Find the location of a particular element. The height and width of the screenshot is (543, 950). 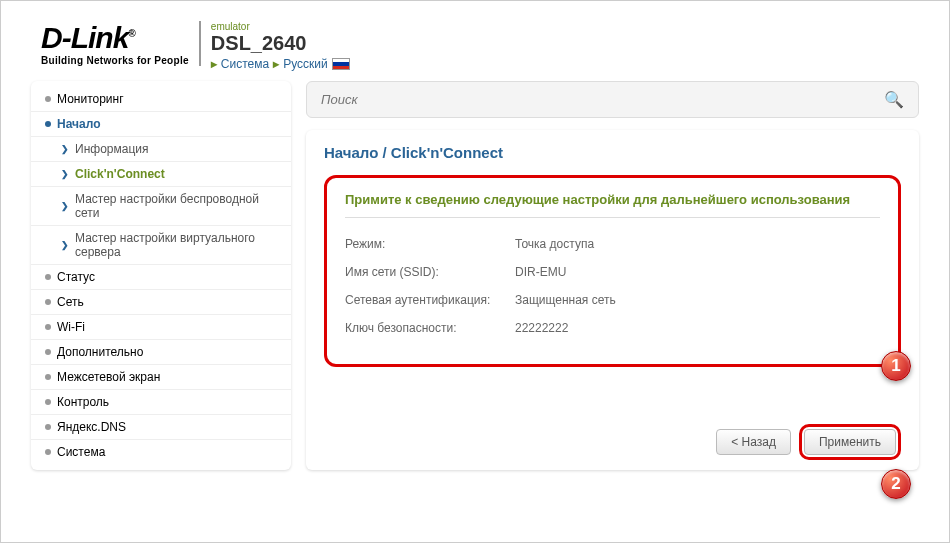

annotation-marker-2: 2 is located at coordinates (896, 484).